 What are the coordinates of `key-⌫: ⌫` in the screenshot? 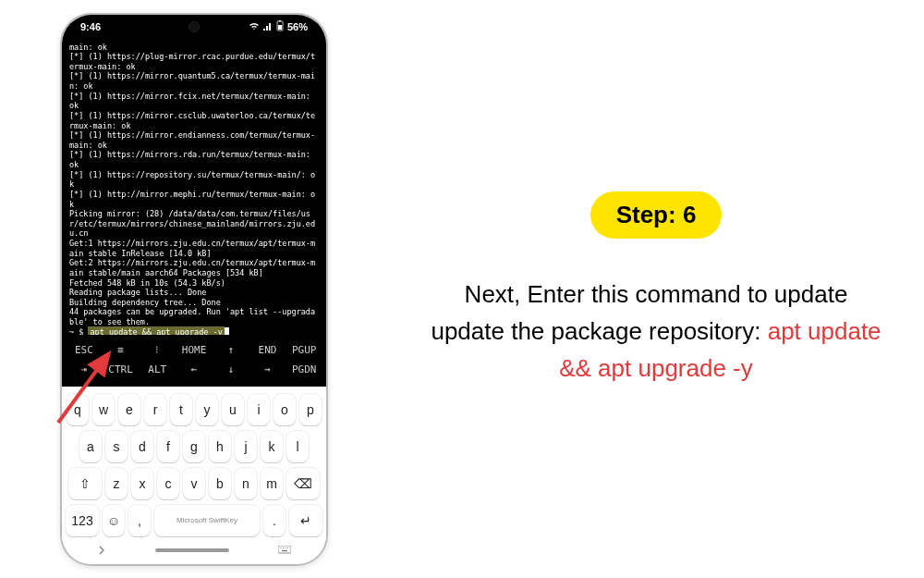 It's located at (303, 484).